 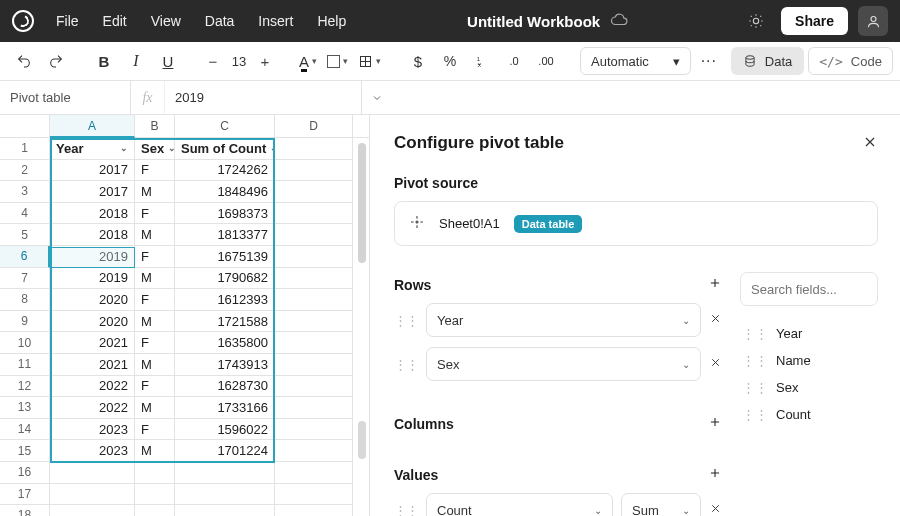 What do you see at coordinates (308, 62) in the screenshot?
I see `text-color-button: A ▾` at bounding box center [308, 62].